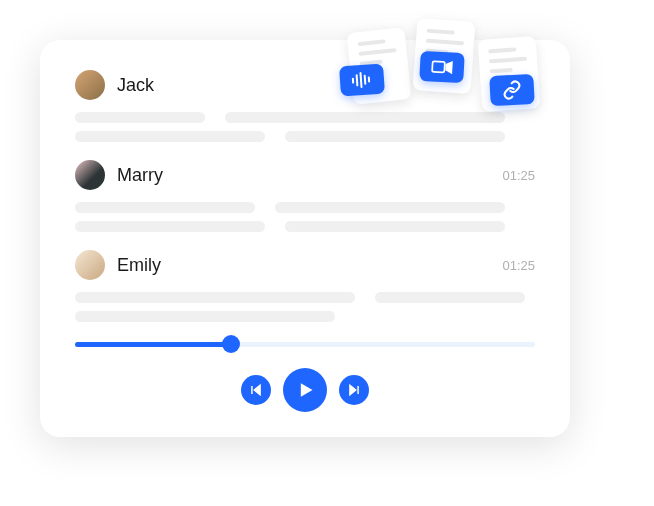  What do you see at coordinates (305, 390) in the screenshot?
I see `playback-controls` at bounding box center [305, 390].